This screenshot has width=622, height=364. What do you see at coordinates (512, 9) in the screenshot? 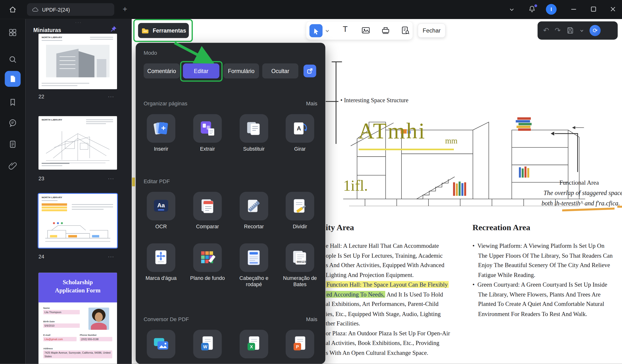
I see `chevron-down-icon` at bounding box center [512, 9].